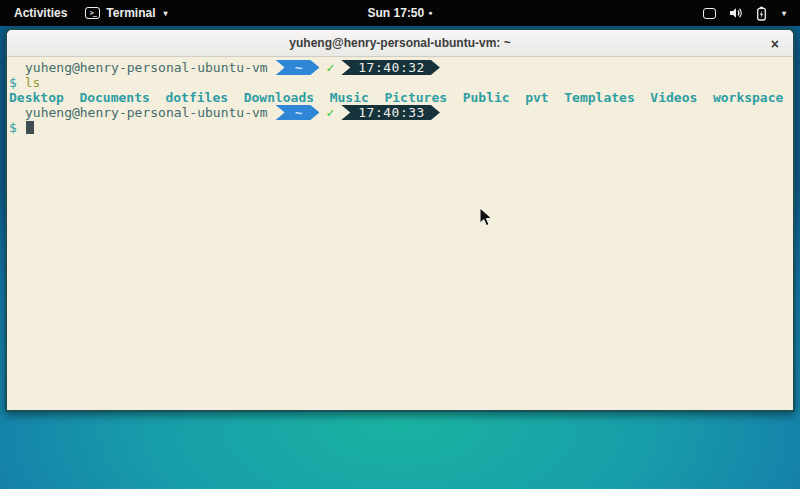  I want to click on directory-entry: Pictures, so click(416, 98).